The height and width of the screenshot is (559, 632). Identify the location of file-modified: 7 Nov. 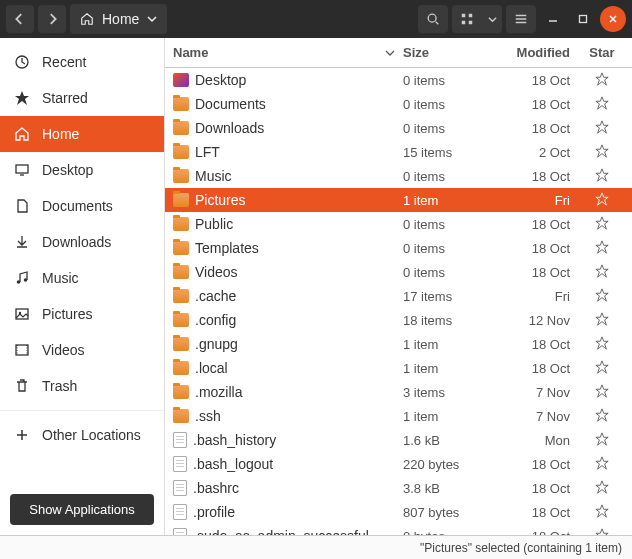
(553, 416).